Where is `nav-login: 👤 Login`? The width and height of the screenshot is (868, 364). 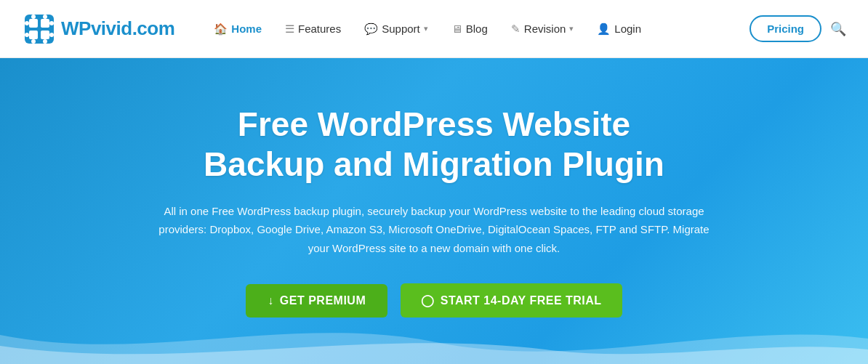
nav-login: 👤 Login is located at coordinates (619, 29).